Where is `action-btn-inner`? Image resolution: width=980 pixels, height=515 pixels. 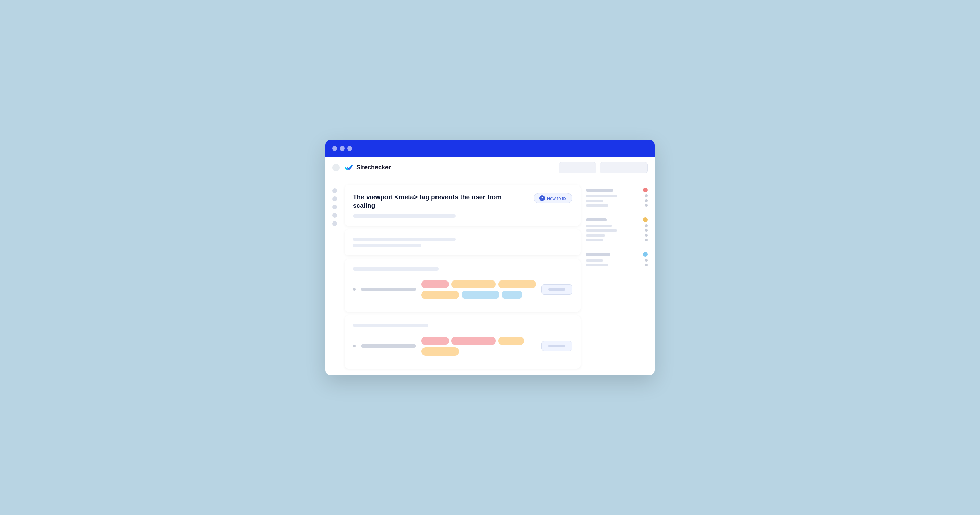 action-btn-inner is located at coordinates (557, 289).